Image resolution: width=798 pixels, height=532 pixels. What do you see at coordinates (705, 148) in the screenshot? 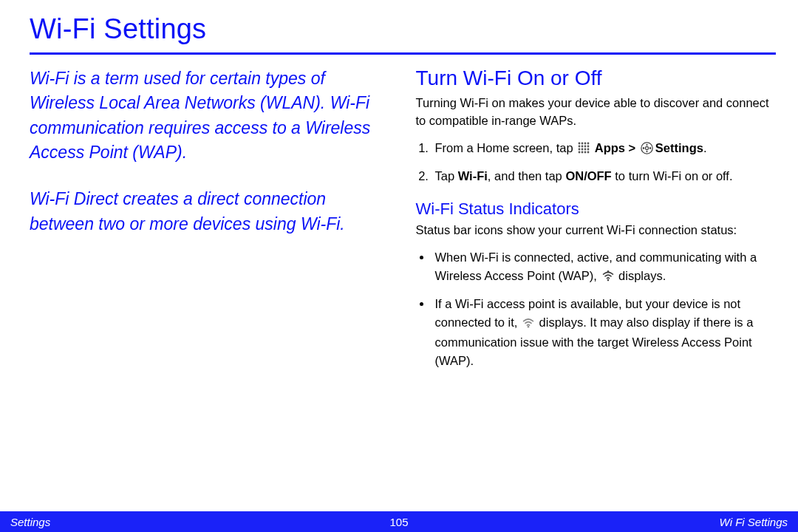
I see `step1-post: .` at bounding box center [705, 148].